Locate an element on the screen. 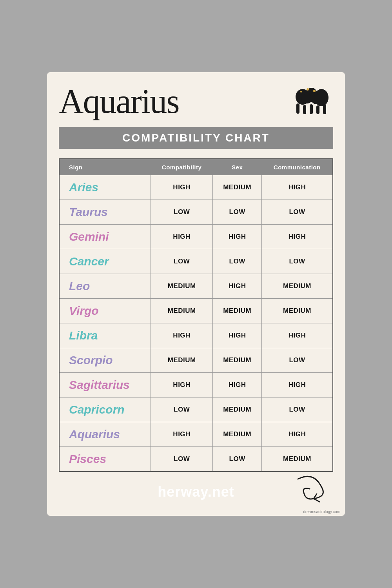 This screenshot has width=392, height=588. sign-cell: Taurus is located at coordinates (105, 212).